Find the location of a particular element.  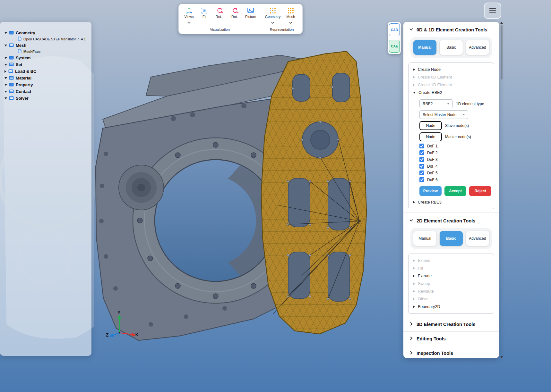

dof2-checkbox is located at coordinates (422, 153).